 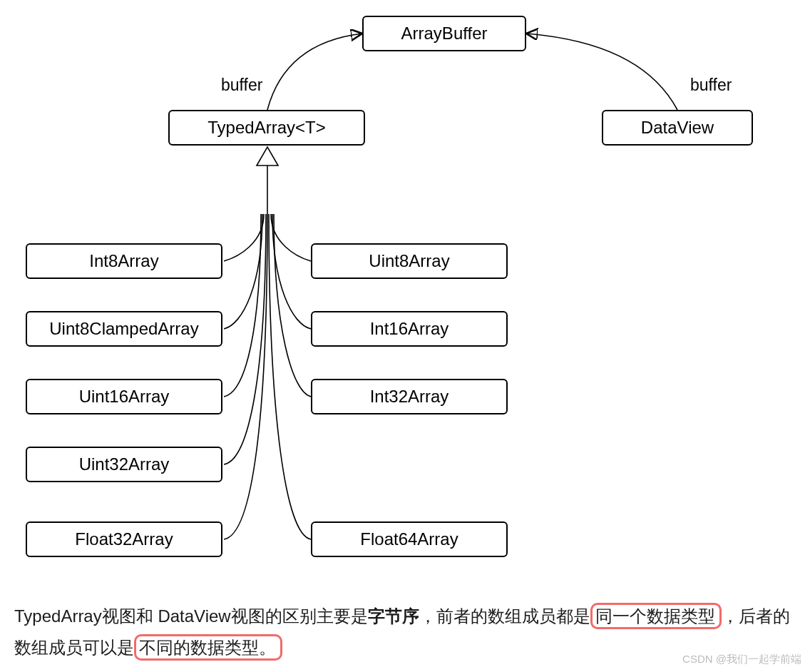 What do you see at coordinates (444, 34) in the screenshot?
I see `node-arraybuffer: ArrayBuffer` at bounding box center [444, 34].